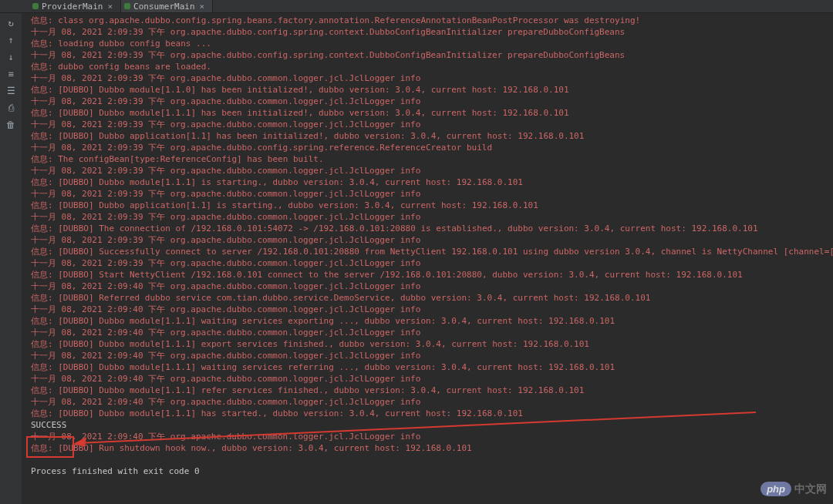 The height and width of the screenshot is (504, 833). Describe the element at coordinates (794, 489) in the screenshot. I see `watermark-badge: php 中文网` at that location.